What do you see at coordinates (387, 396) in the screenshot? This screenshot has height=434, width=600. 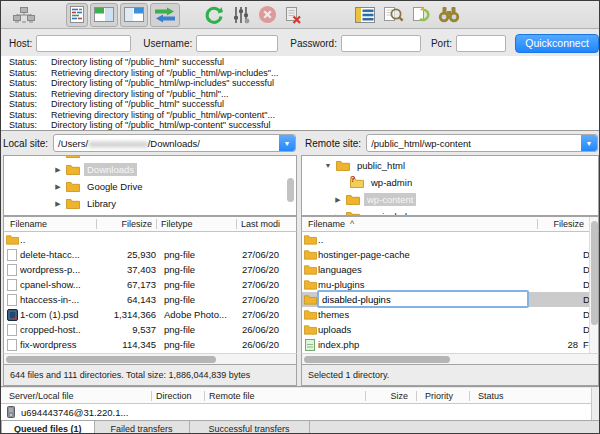 I see `column-size: Size` at bounding box center [387, 396].